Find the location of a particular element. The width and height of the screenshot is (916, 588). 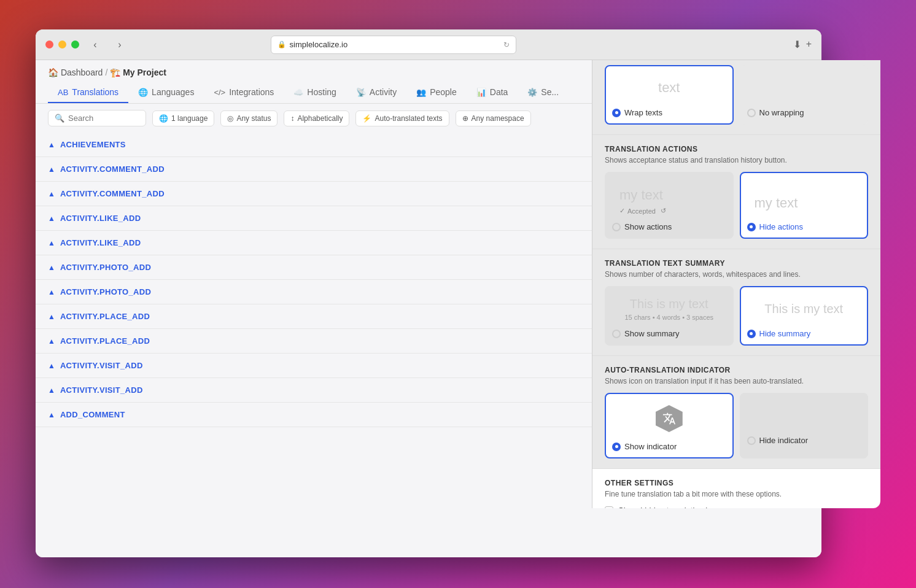

wrap-texts-preview: text is located at coordinates (669, 88).